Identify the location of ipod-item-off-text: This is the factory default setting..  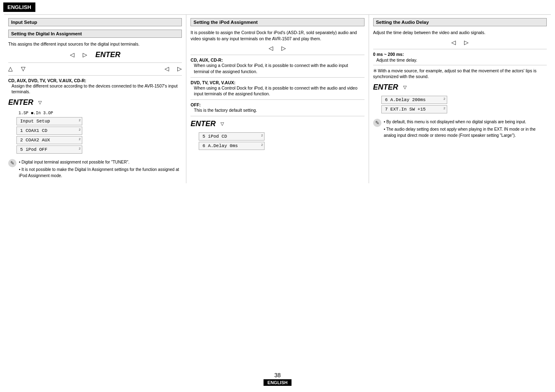
(277, 110).